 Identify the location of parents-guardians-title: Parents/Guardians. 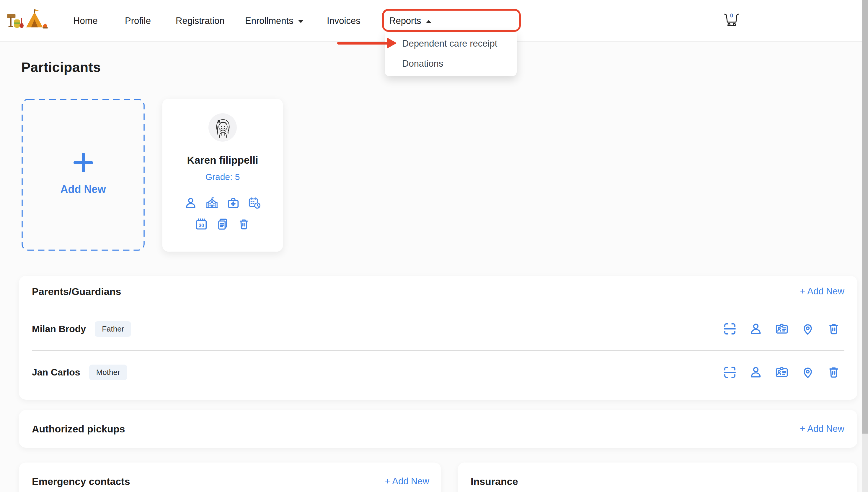
(76, 292).